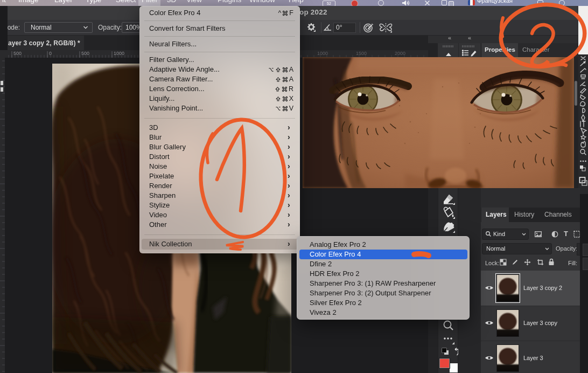 The image size is (588, 373). I want to click on svg-text: 2000, so click(400, 53).